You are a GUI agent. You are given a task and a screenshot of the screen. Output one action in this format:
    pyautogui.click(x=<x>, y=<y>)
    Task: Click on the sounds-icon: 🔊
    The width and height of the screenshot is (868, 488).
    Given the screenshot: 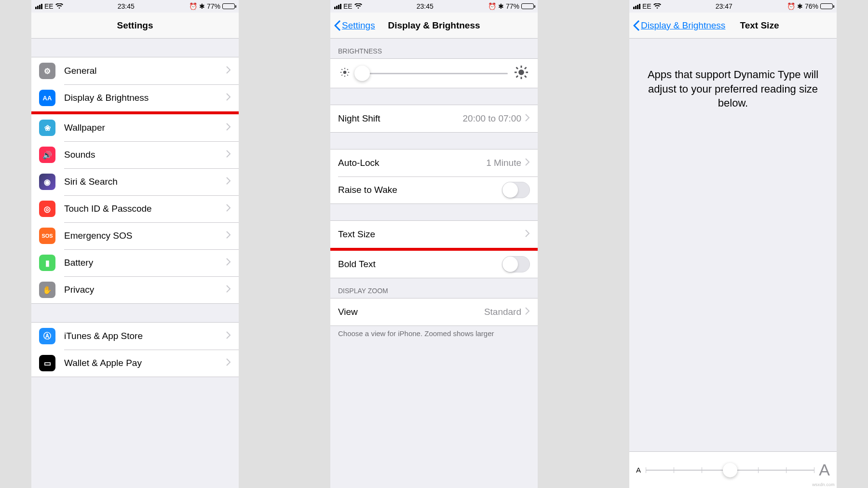 What is the action you would take?
    pyautogui.click(x=47, y=155)
    